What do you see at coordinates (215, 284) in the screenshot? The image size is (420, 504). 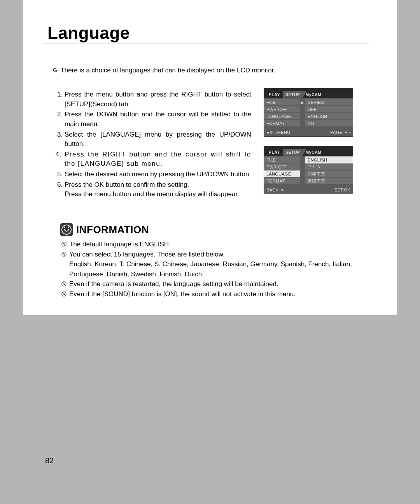 I see `info-item-3: Ⓝ Even if the camera is restarted, the l…` at bounding box center [215, 284].